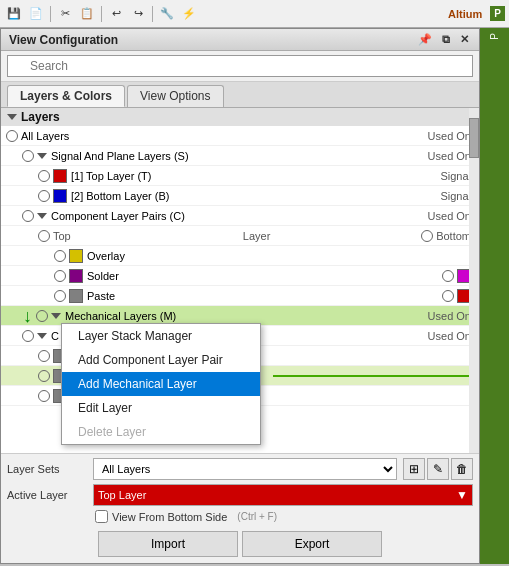 This screenshot has height=566, width=509. I want to click on eye-solder, so click(60, 276).